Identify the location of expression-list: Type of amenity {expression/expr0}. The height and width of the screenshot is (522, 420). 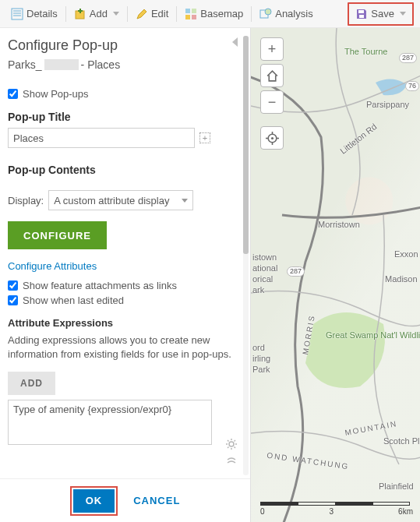
(110, 422).